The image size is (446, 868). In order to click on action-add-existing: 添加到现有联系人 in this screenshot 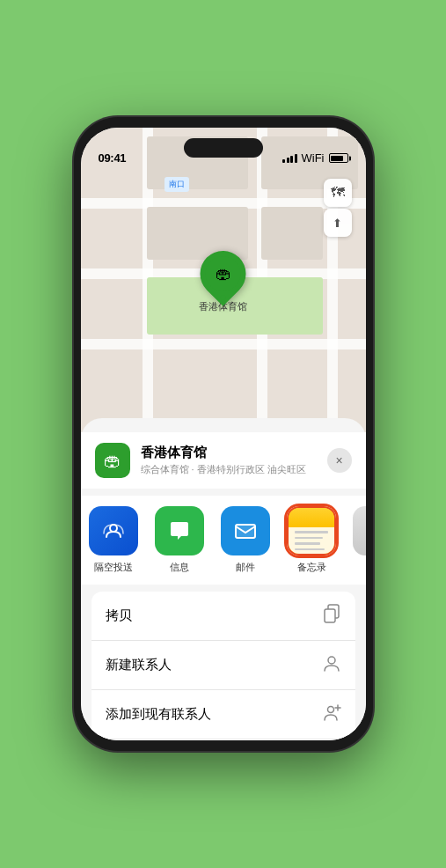, I will do `click(223, 715)`.